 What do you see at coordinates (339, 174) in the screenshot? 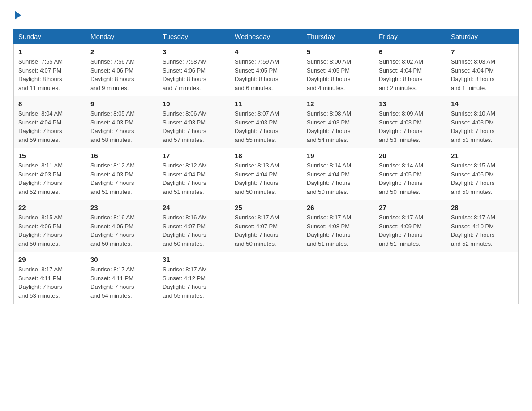
I see `day-cell-19: 19 Sunrise: 8:14 AMSunset: 4:04 PMDaylig…` at bounding box center [339, 174].